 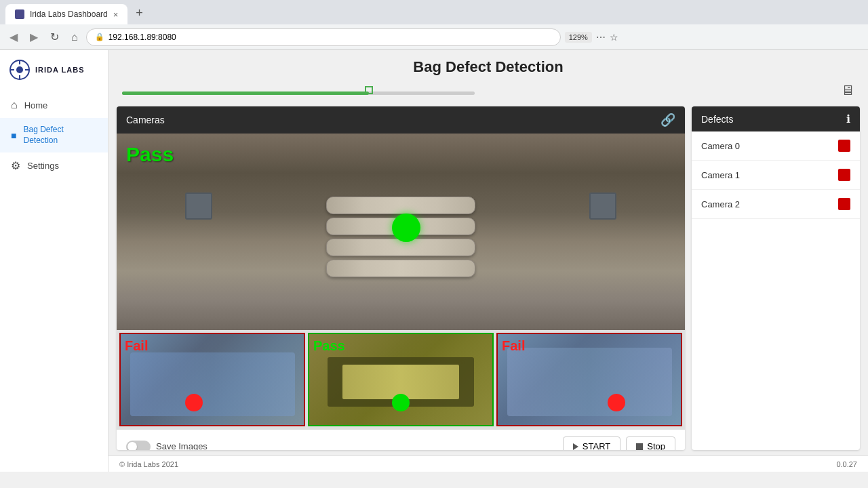 What do you see at coordinates (212, 380) in the screenshot?
I see `thumbnail-0: Fail` at bounding box center [212, 380].